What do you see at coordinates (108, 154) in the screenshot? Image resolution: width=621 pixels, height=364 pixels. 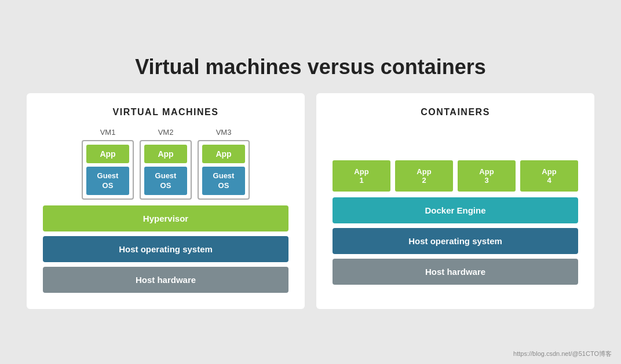 I see `vm1-app: App` at bounding box center [108, 154].